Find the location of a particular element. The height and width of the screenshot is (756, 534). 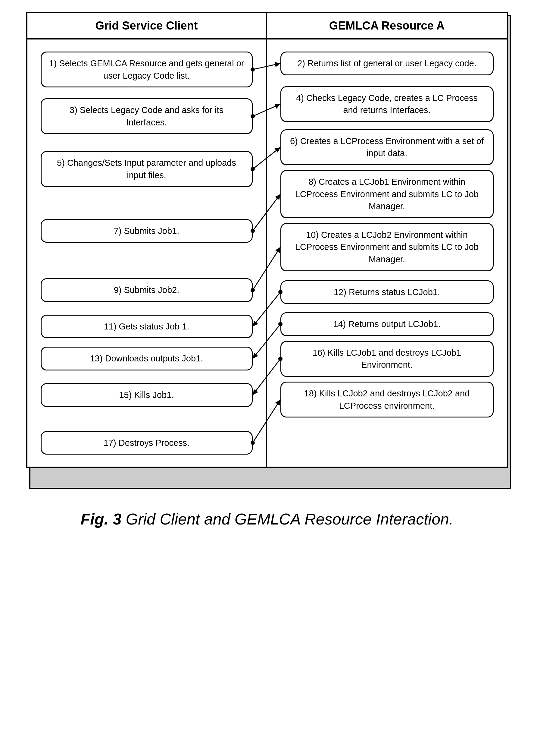

step-11-box: 11) Gets status Job 1. is located at coordinates (147, 327).